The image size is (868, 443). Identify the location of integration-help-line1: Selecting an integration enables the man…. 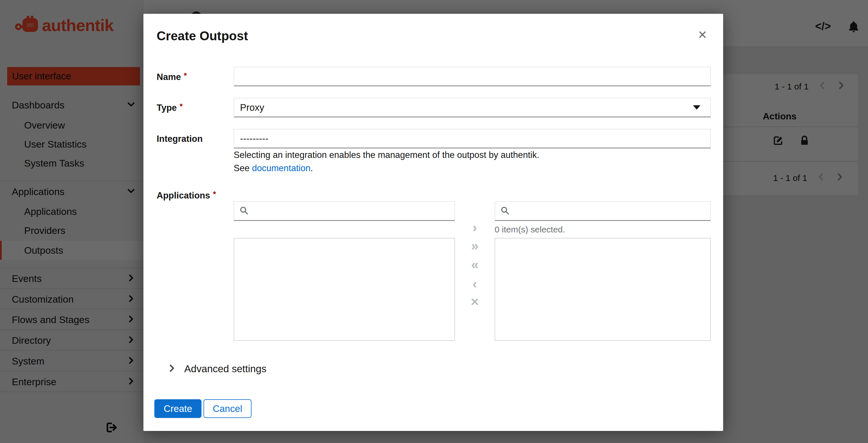
(386, 155).